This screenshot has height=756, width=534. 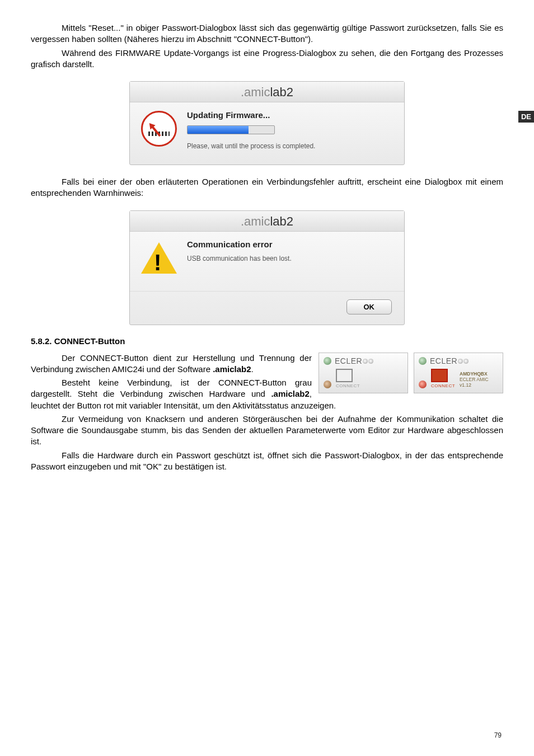 What do you see at coordinates (267, 188) in the screenshot?
I see `error-intro-paragraph: Falls bei einer der oben erläuterten Ope…` at bounding box center [267, 188].